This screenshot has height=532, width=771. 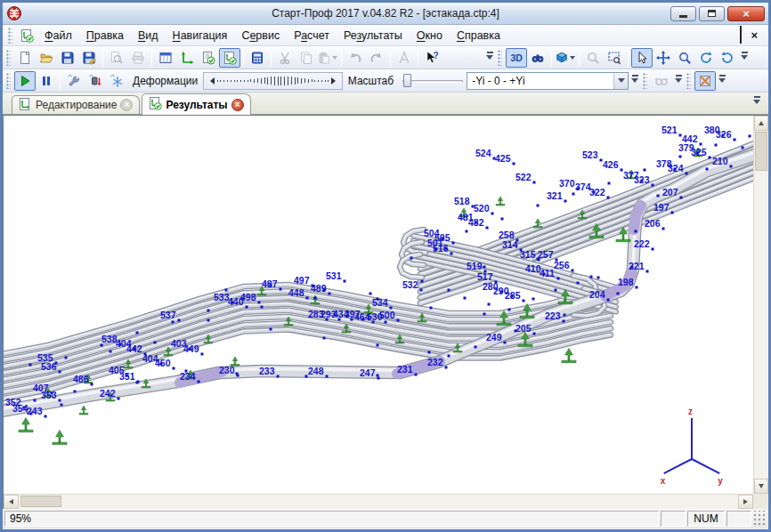 What do you see at coordinates (593, 58) in the screenshot?
I see `zoom-dynamic-button` at bounding box center [593, 58].